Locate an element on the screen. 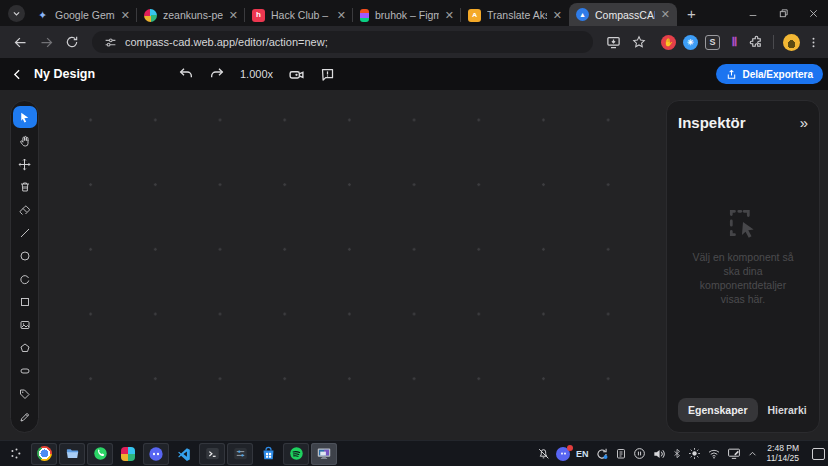 The image size is (828, 466). clipboard-tray-icon is located at coordinates (621, 454).